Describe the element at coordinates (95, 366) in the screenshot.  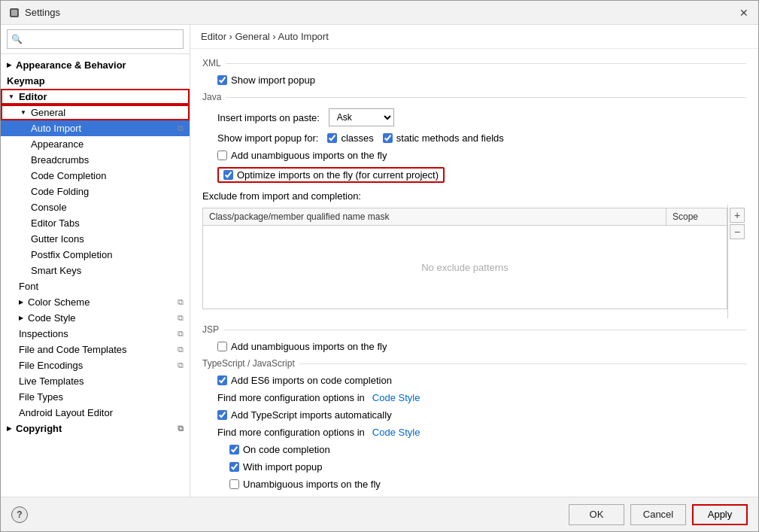
I see `sidebar-item-file-encodings: File Encodings ⧉` at that location.